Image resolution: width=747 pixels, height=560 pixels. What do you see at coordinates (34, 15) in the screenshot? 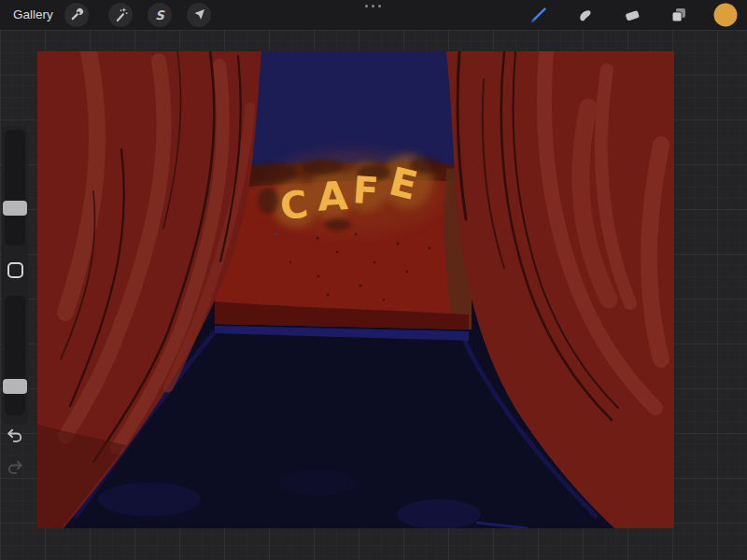
I see `gallery-button: Gallery` at bounding box center [34, 15].